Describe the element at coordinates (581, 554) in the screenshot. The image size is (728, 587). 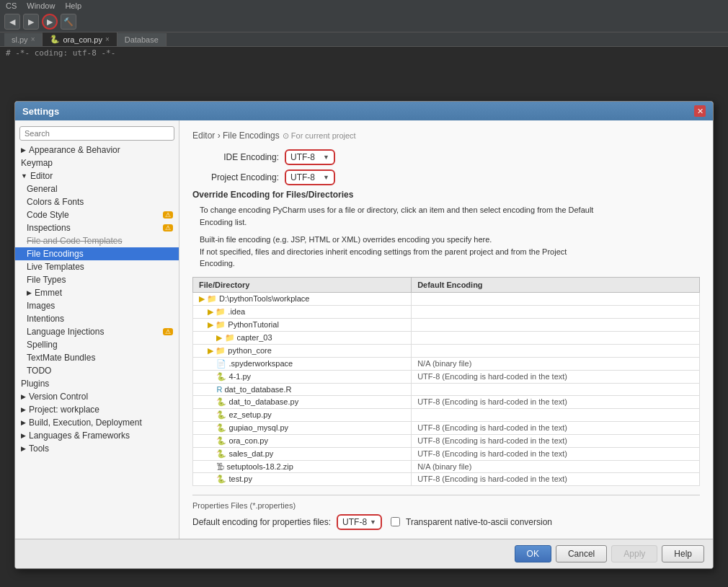
I see `cancel-button: Cancel` at that location.